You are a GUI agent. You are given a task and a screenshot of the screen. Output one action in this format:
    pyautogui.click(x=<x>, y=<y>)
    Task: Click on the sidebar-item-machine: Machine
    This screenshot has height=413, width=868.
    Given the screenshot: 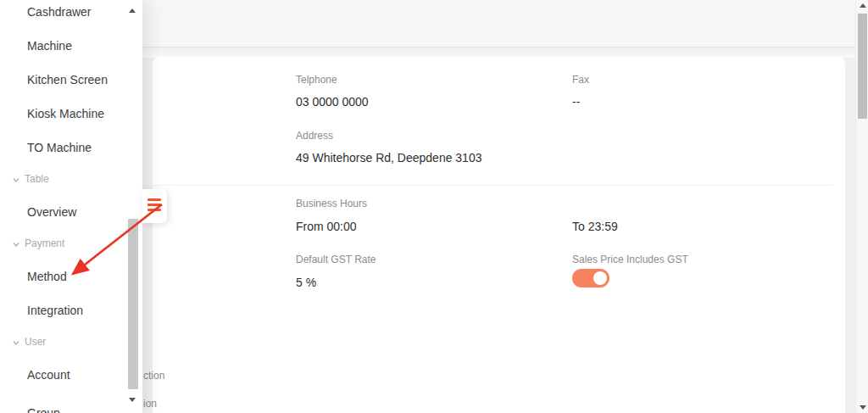 What is the action you would take?
    pyautogui.click(x=49, y=46)
    